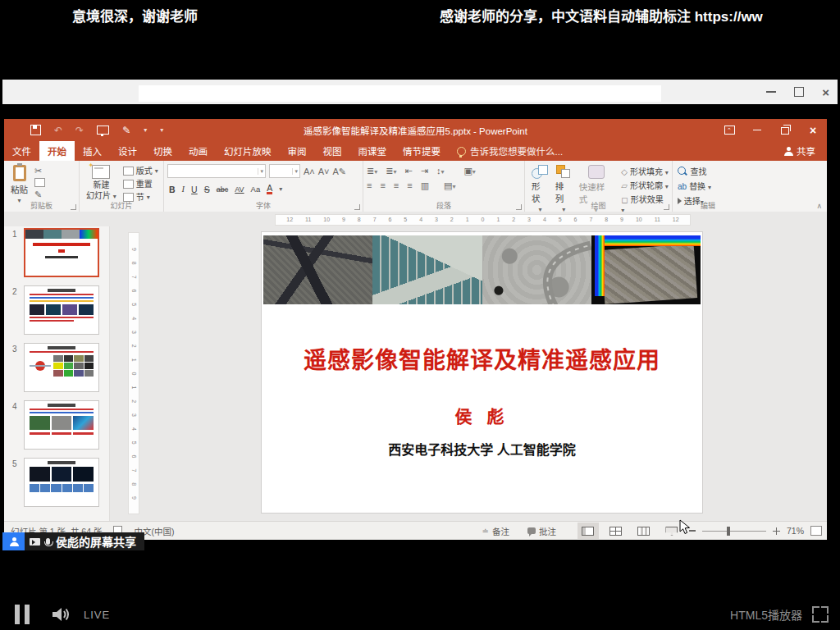 The height and width of the screenshot is (630, 840). What do you see at coordinates (819, 206) in the screenshot?
I see `collapse-ribbon-chevron-icon: ∧` at bounding box center [819, 206].